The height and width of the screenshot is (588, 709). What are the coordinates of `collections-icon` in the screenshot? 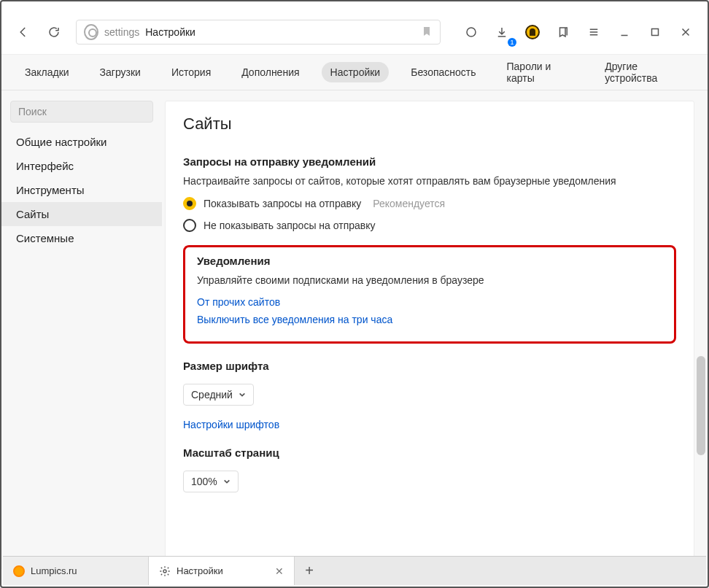 It's located at (563, 32).